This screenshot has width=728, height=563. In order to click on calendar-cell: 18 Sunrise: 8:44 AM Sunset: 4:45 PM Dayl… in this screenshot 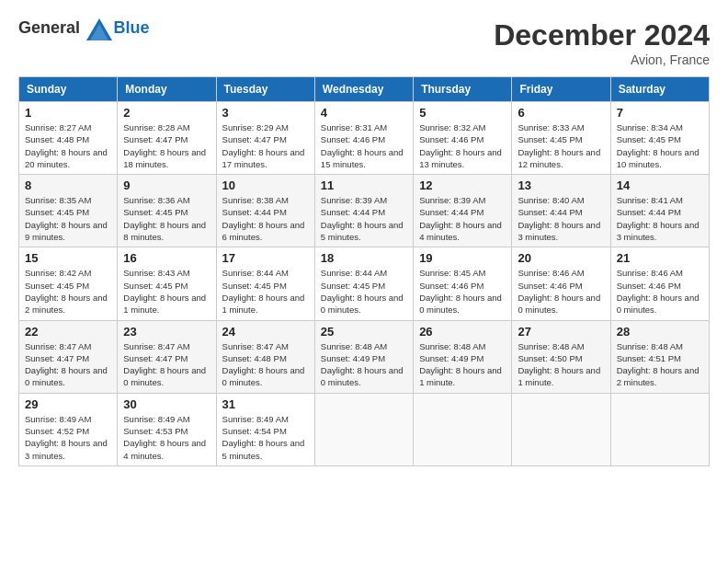, I will do `click(364, 283)`.